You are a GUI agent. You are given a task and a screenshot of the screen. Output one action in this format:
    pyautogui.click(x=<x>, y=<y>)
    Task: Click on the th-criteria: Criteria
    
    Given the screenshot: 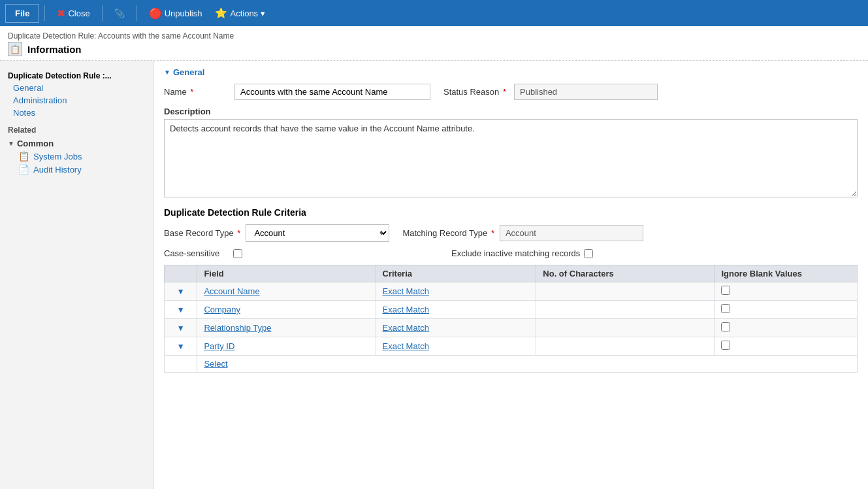 What is the action you would take?
    pyautogui.click(x=456, y=274)
    